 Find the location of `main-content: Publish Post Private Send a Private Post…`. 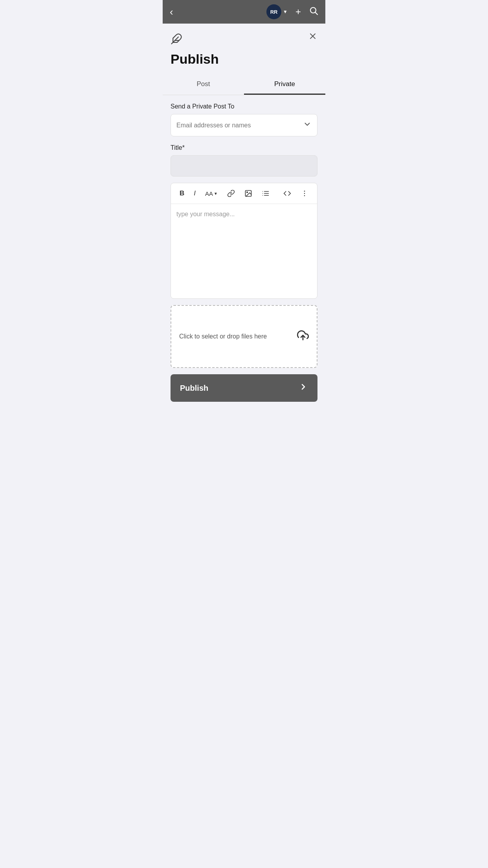

main-content: Publish Post Private Send a Private Post… is located at coordinates (244, 217).